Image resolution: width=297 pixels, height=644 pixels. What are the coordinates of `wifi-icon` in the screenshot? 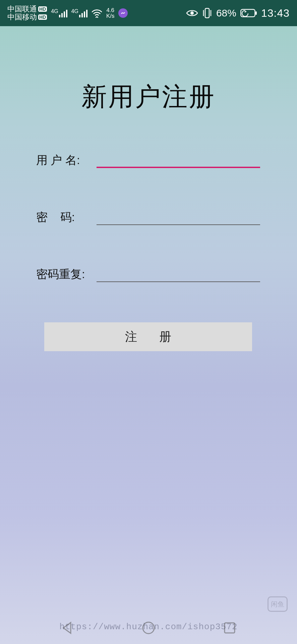 It's located at (97, 13).